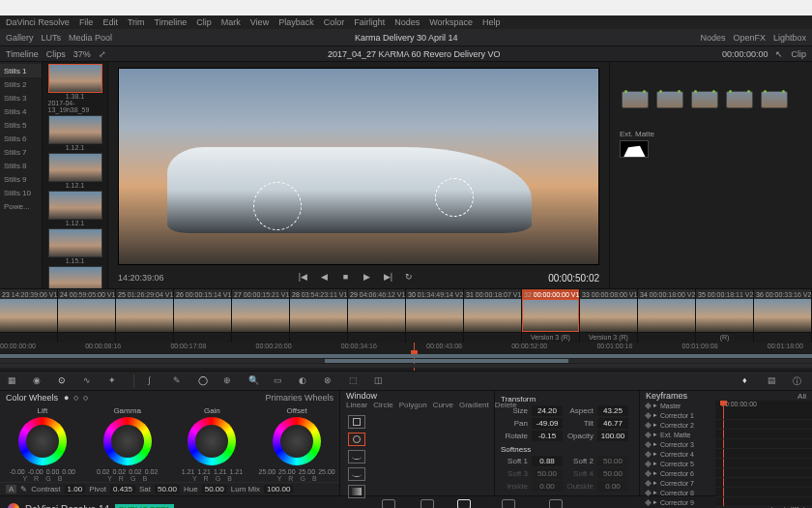 The height and width of the screenshot is (508, 812). What do you see at coordinates (75, 277) in the screenshot?
I see `still-thumbnail: 1.12.1` at bounding box center [75, 277].